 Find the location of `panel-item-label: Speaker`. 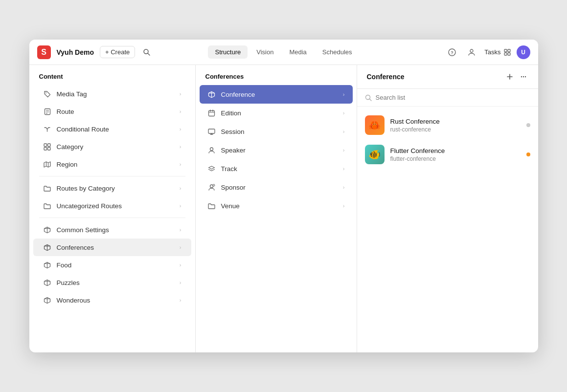

panel-item-label: Speaker is located at coordinates (280, 151).